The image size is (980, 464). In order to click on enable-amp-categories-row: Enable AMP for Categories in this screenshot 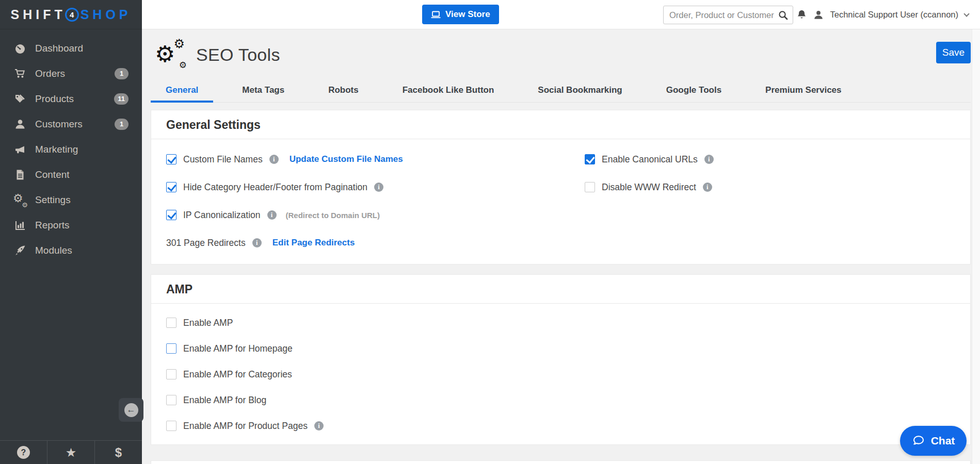, I will do `click(560, 374)`.